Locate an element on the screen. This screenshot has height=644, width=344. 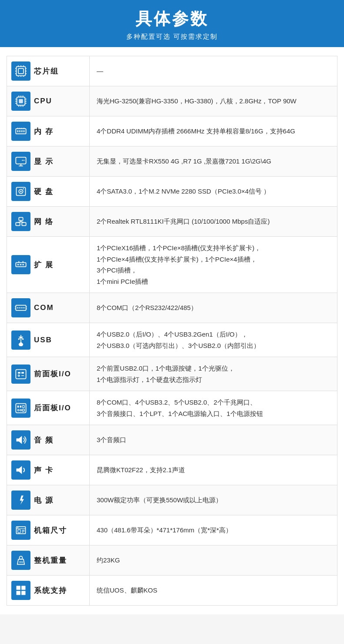
value-cell-rear-io: 8个COM口、4个USB3.2、5个USB2.0、2个千兆网口、3个音频接口、1… is located at coordinates (213, 408).